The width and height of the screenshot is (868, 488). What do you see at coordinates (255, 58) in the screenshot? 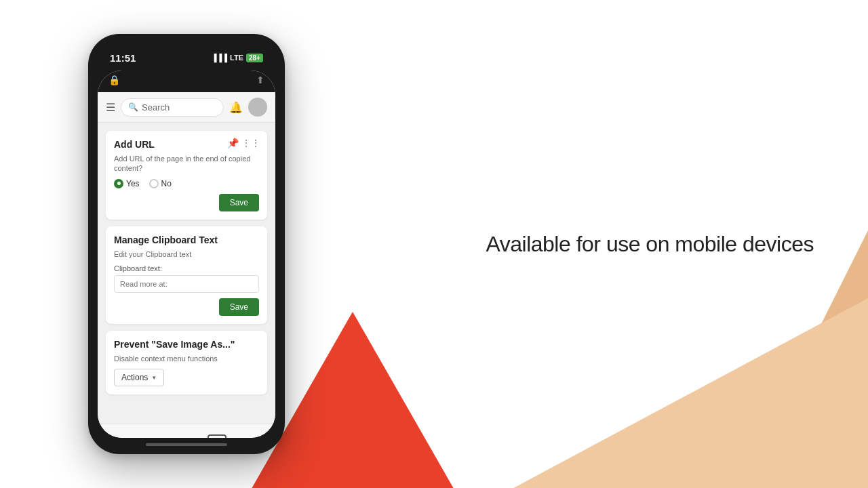
I see `battery-label: 28+` at bounding box center [255, 58].